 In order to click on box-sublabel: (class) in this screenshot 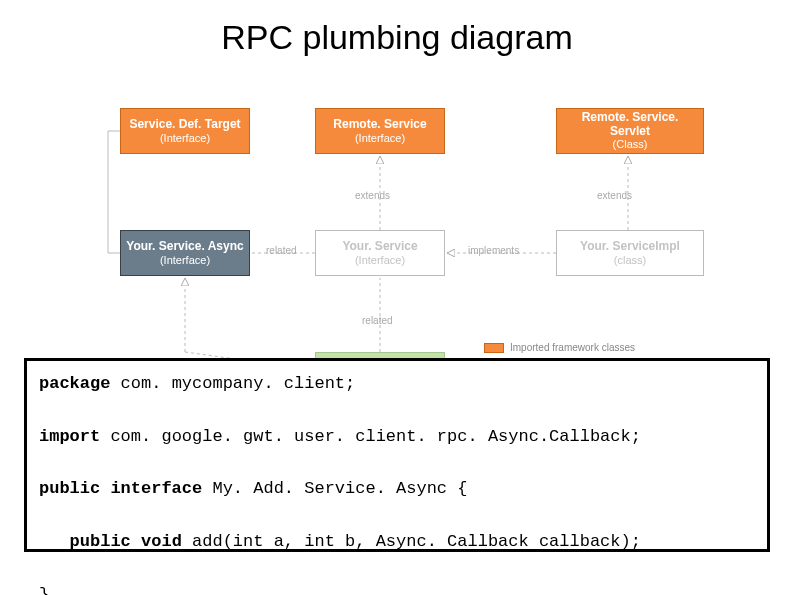, I will do `click(630, 260)`.